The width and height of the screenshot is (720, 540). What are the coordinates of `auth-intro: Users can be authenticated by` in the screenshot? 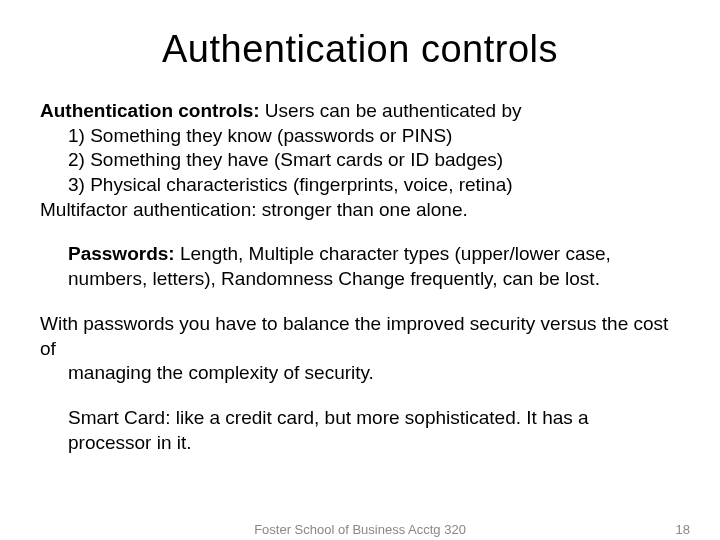 It's located at (391, 110).